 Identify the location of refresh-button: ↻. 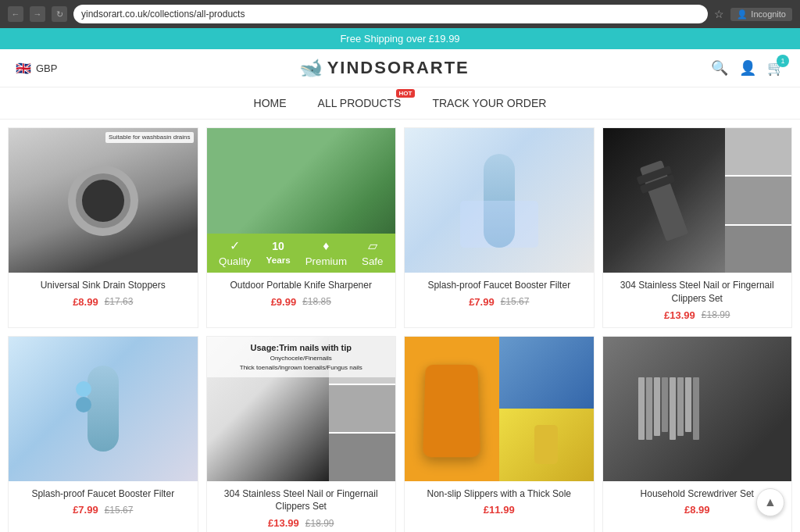
(59, 14).